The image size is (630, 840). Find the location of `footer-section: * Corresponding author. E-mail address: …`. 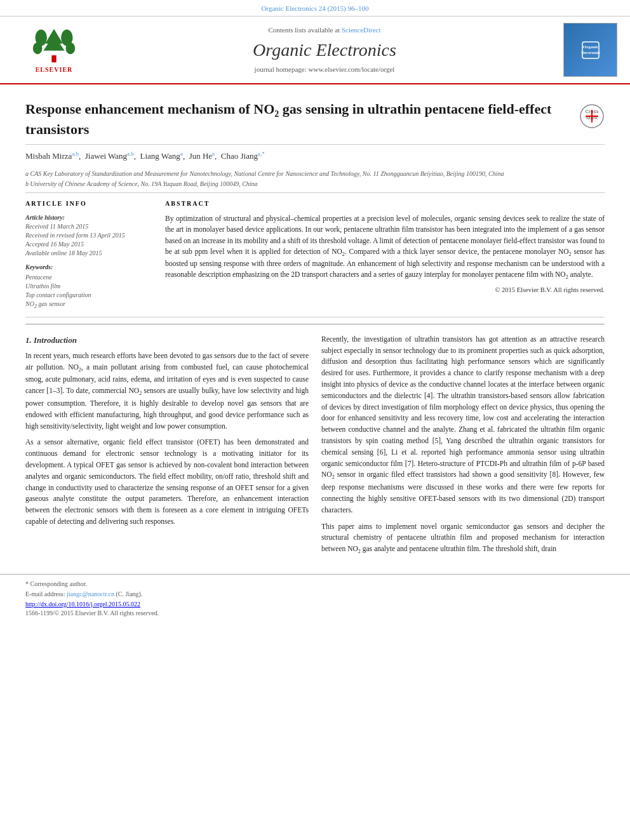

footer-section: * Corresponding author. E-mail address: … is located at coordinates (315, 597).